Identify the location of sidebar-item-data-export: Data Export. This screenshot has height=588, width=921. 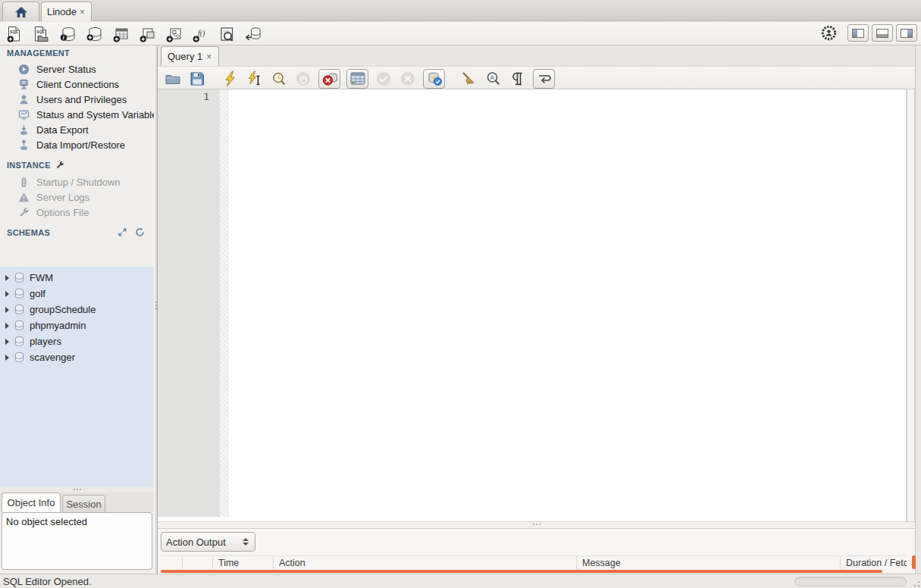
(77, 130).